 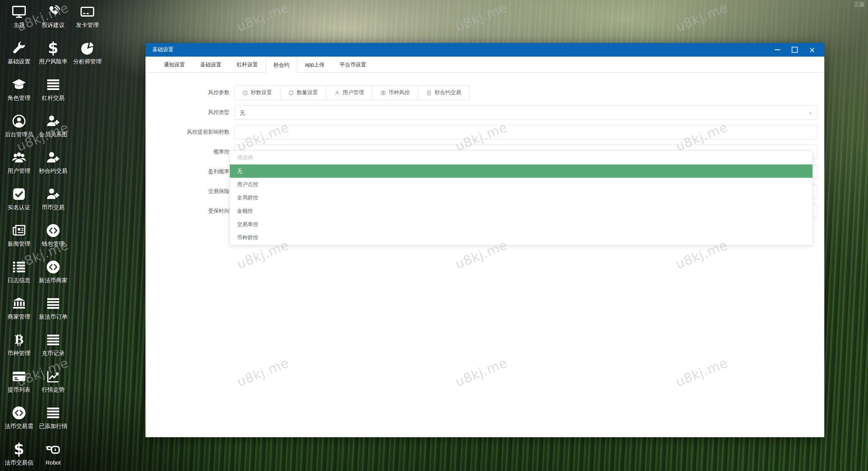 I want to click on desktop-item: 分析师管理, so click(x=87, y=55).